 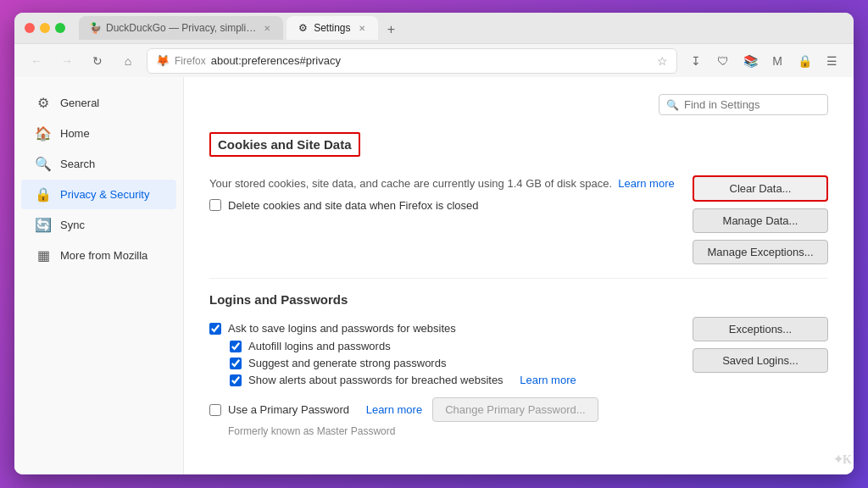 I want to click on general-icon: ⚙, so click(x=43, y=103).